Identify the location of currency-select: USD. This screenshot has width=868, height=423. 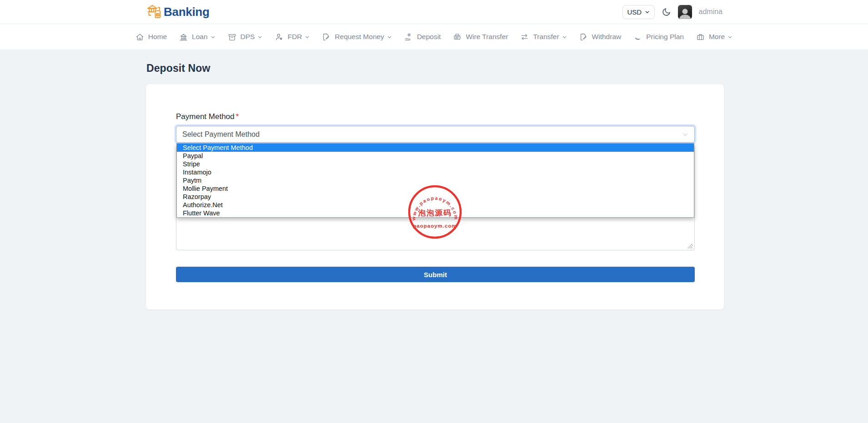
(638, 12).